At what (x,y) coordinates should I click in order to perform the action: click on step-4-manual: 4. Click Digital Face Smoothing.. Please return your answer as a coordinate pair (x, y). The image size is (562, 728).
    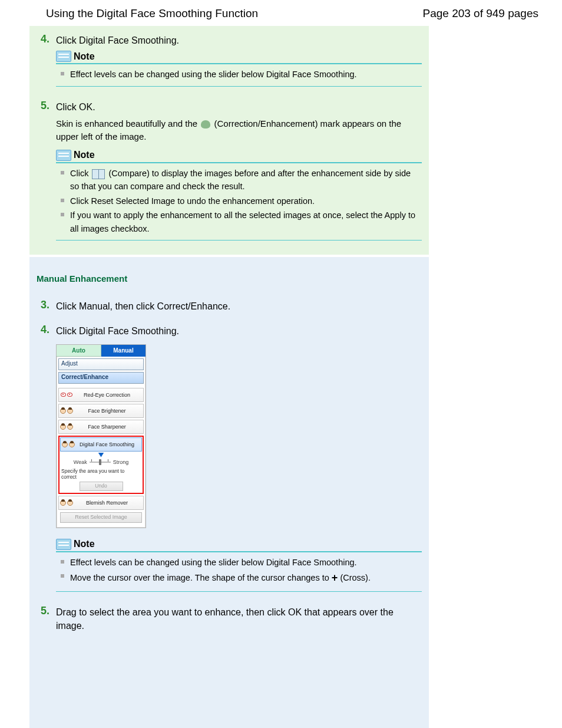
    Looking at the image, I should click on (231, 331).